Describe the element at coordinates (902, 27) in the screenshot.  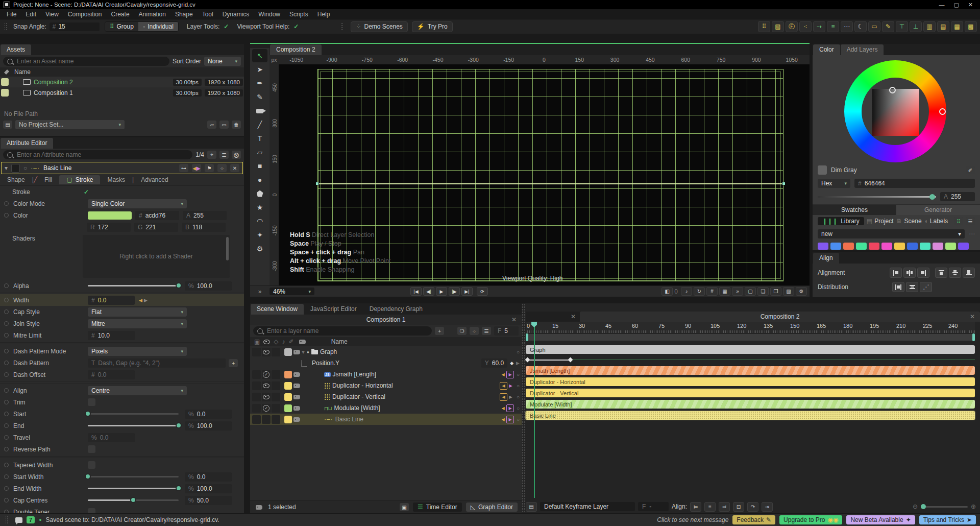
I see `align-top-icon: ⊤` at that location.